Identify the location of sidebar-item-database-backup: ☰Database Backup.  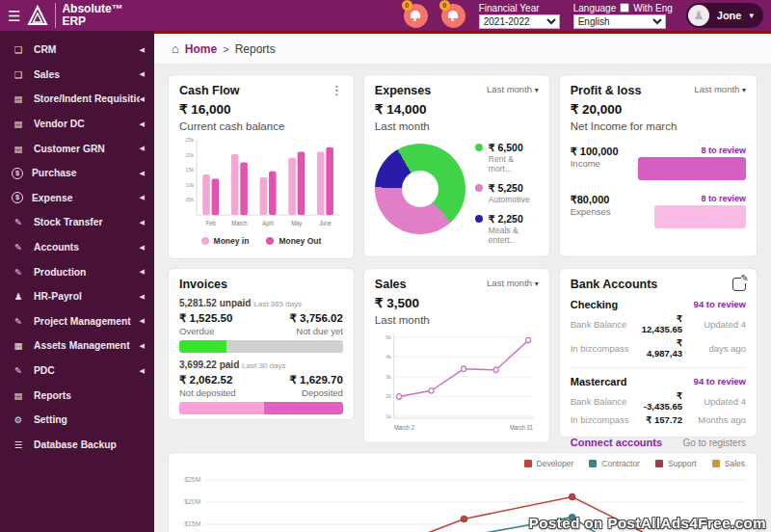
(77, 445).